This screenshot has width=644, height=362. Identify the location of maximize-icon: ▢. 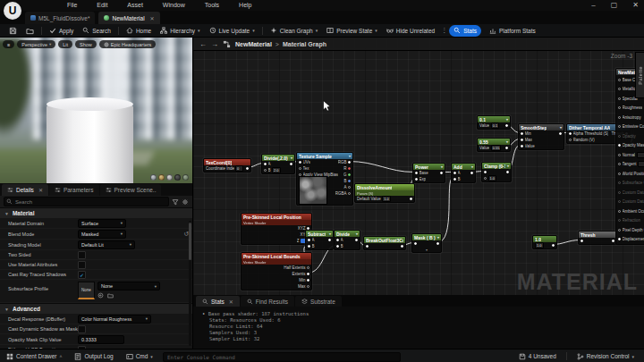
(614, 5).